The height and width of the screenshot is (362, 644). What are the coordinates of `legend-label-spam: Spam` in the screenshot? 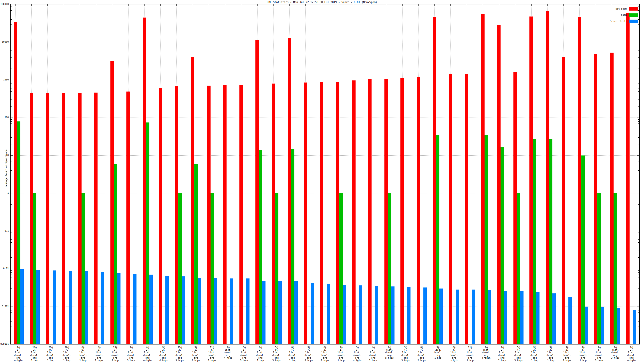 It's located at (624, 15).